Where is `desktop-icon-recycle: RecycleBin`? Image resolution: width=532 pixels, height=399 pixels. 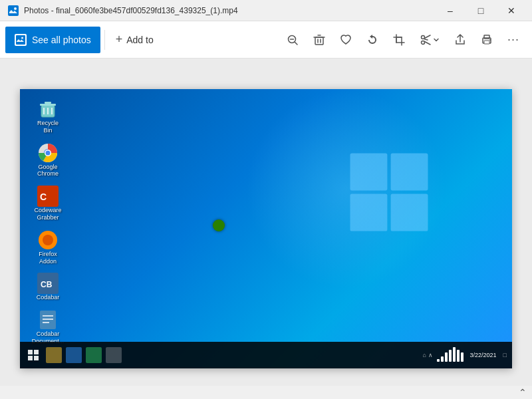
desktop-icon-recycle: RecycleBin is located at coordinates (48, 116).